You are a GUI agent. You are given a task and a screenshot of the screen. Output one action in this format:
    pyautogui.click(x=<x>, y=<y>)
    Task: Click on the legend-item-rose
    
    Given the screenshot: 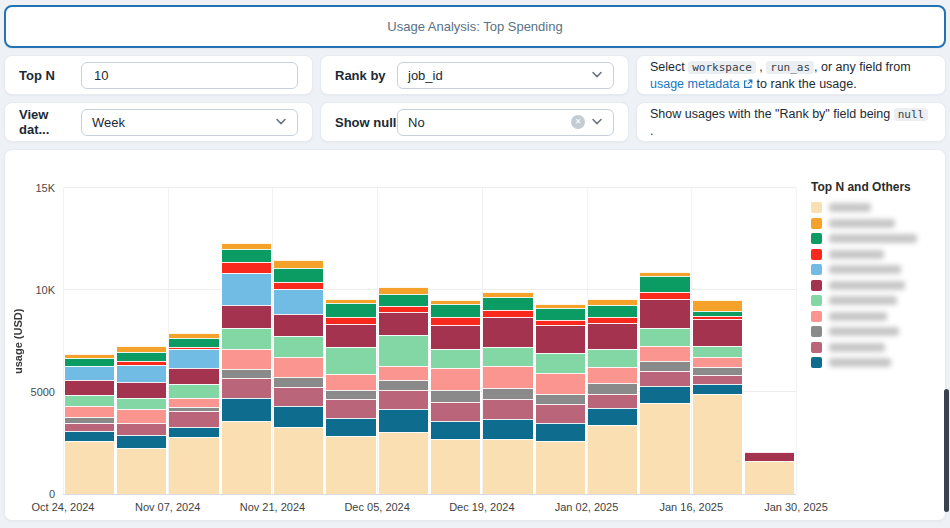 What is the action you would take?
    pyautogui.click(x=876, y=348)
    